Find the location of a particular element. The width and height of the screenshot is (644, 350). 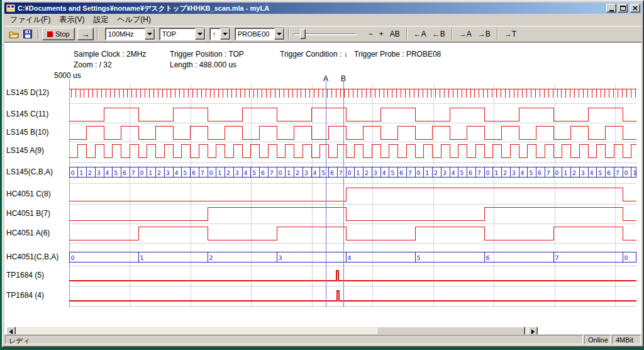

zoom-in-button: + is located at coordinates (381, 34).